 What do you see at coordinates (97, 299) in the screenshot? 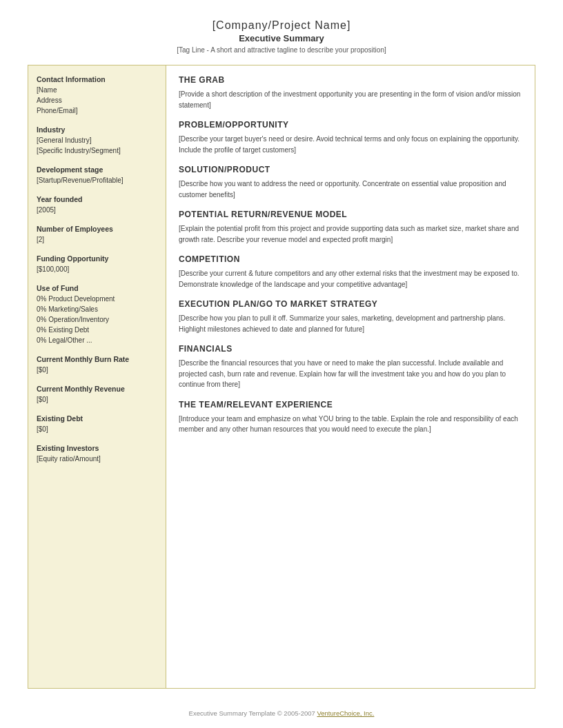
I see `left-value-6-0: 0% Product Development` at bounding box center [97, 299].